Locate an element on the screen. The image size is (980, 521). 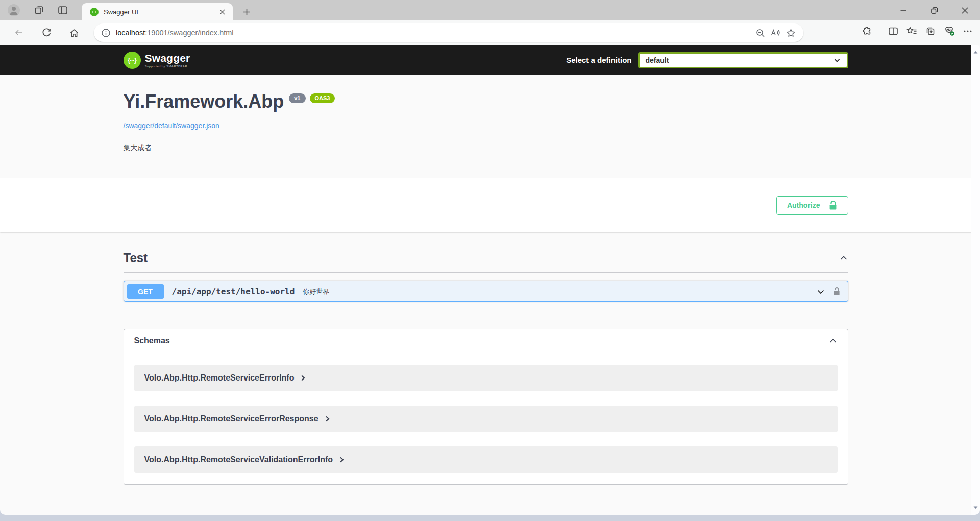
home-icon is located at coordinates (74, 33).